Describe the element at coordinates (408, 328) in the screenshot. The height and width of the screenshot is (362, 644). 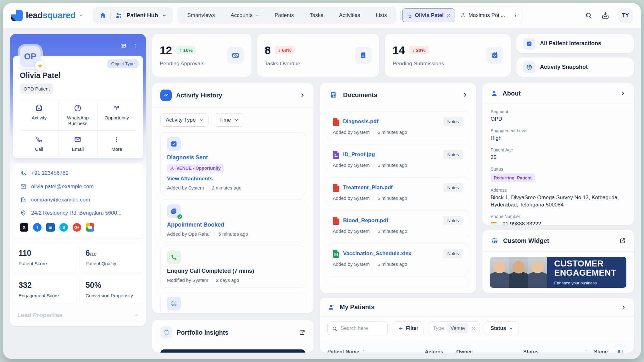
I see `filter-button: Filter` at that location.